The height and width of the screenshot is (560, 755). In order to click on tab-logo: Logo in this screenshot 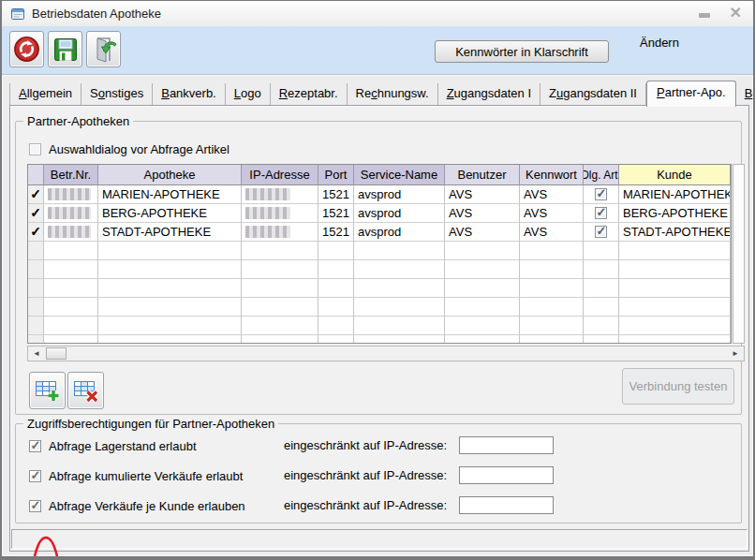, I will do `click(248, 94)`.